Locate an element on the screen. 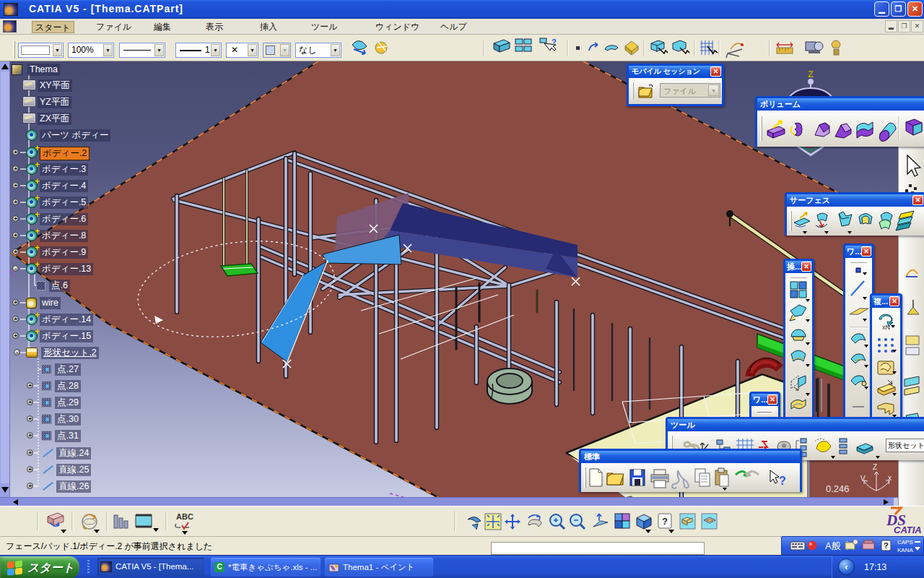 This screenshot has width=924, height=578. svg-text: xN is located at coordinates (886, 327).